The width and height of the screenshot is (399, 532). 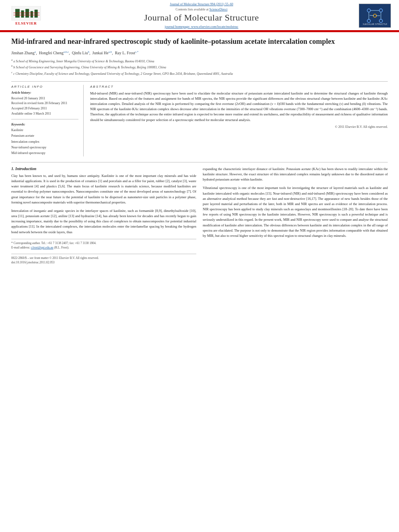 What do you see at coordinates (21, 248) in the screenshot?
I see `email-label: E-mail address:` at bounding box center [21, 248].